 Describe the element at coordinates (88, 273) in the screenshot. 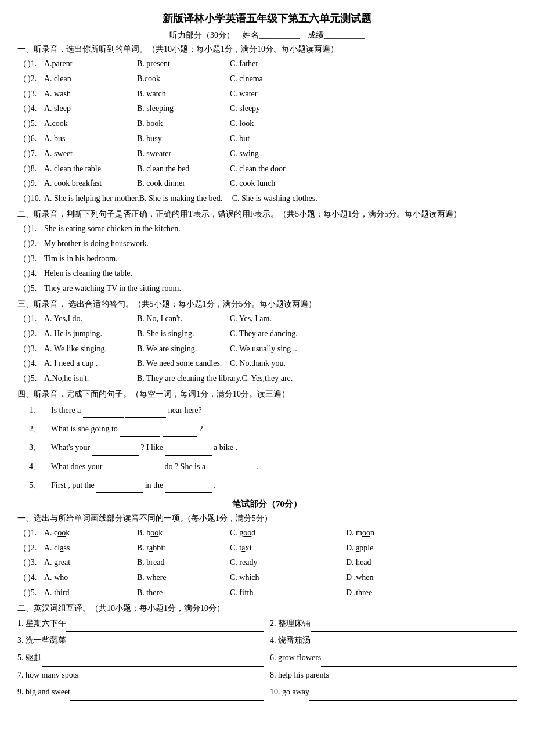

I see `q-text: Helen is cleaning the table.` at that location.